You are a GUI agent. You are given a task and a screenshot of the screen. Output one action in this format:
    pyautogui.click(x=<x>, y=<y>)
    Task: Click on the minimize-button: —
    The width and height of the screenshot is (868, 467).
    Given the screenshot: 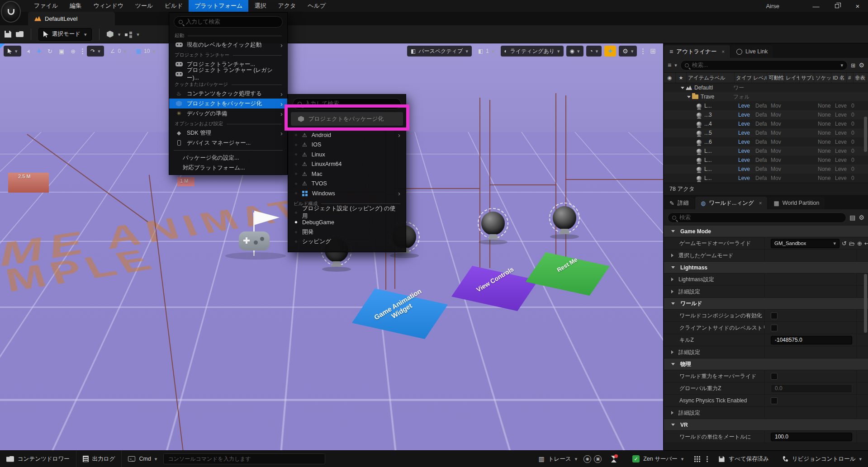 What is the action you would take?
    pyautogui.click(x=816, y=6)
    